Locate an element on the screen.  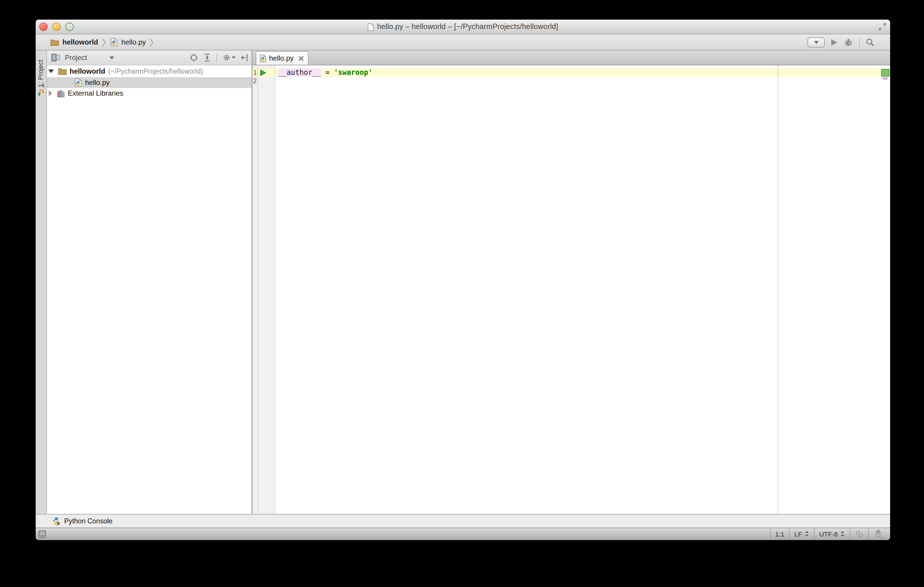
tree-node-path: (~/PycharmProjects/helloworld) is located at coordinates (156, 71).